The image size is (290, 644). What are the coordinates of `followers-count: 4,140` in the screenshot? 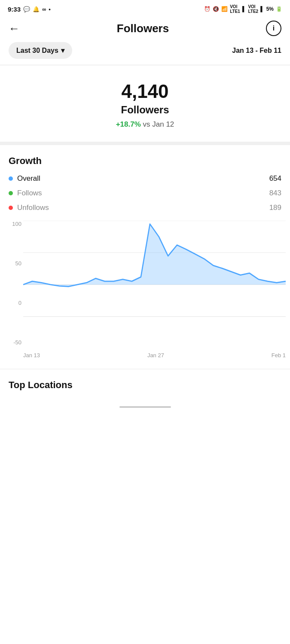 It's located at (145, 91).